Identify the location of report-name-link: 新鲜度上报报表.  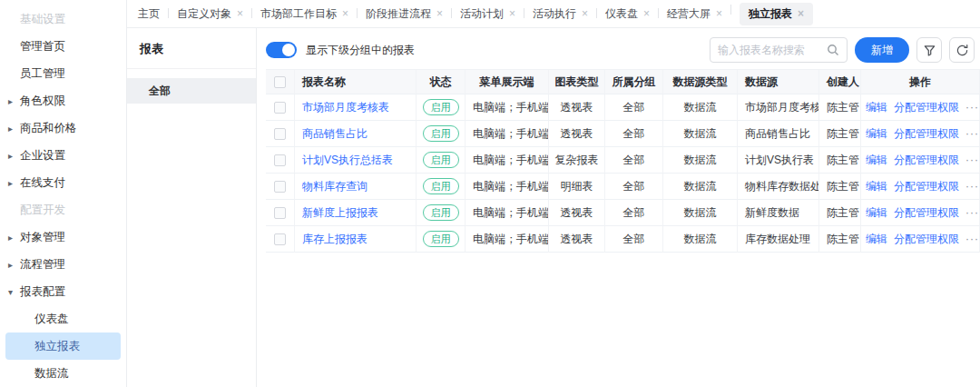
(340, 213).